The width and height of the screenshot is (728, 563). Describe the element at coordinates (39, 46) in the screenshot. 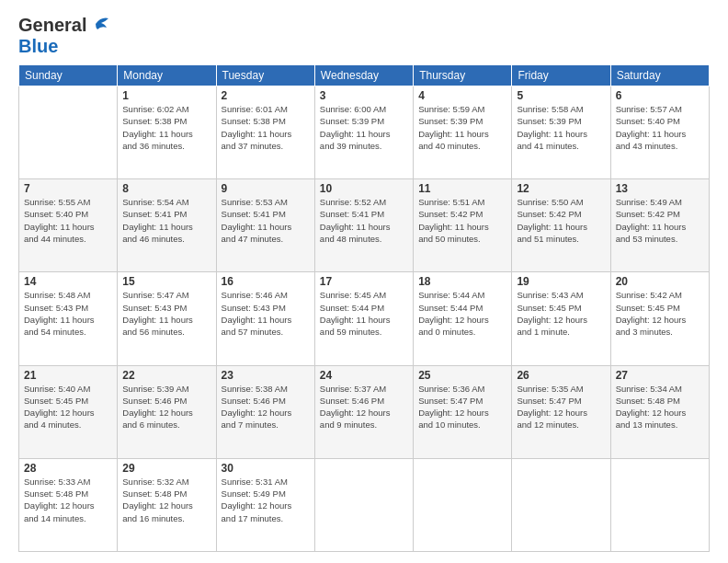

I see `logo-blue: Blue` at that location.